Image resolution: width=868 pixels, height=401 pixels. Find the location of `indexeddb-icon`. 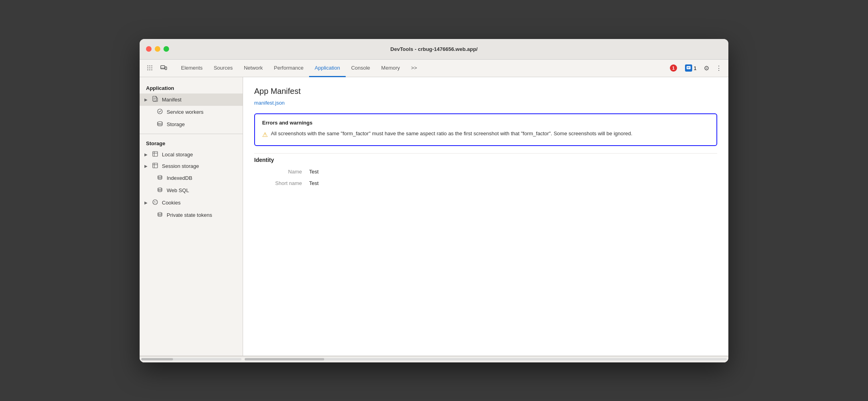

indexeddb-icon is located at coordinates (160, 178).